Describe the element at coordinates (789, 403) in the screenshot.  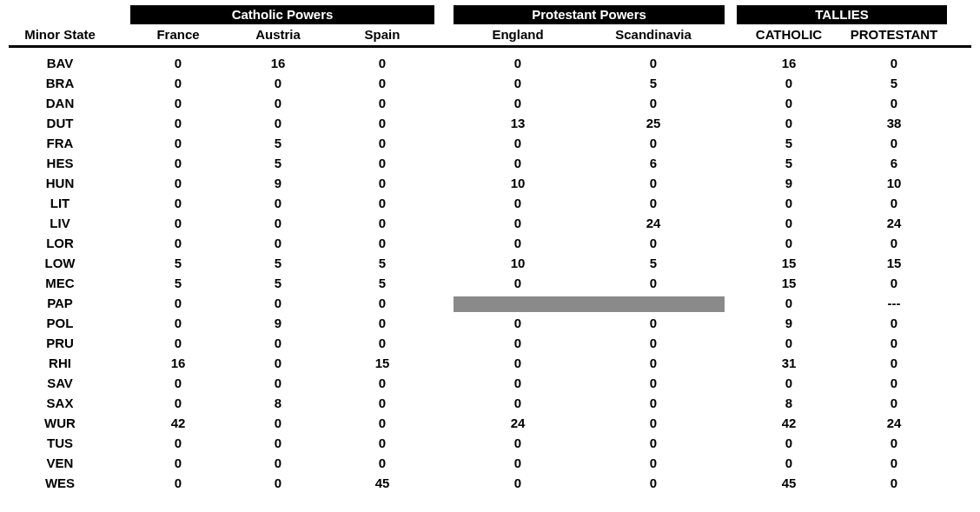
I see `cell-tc: 8` at that location.